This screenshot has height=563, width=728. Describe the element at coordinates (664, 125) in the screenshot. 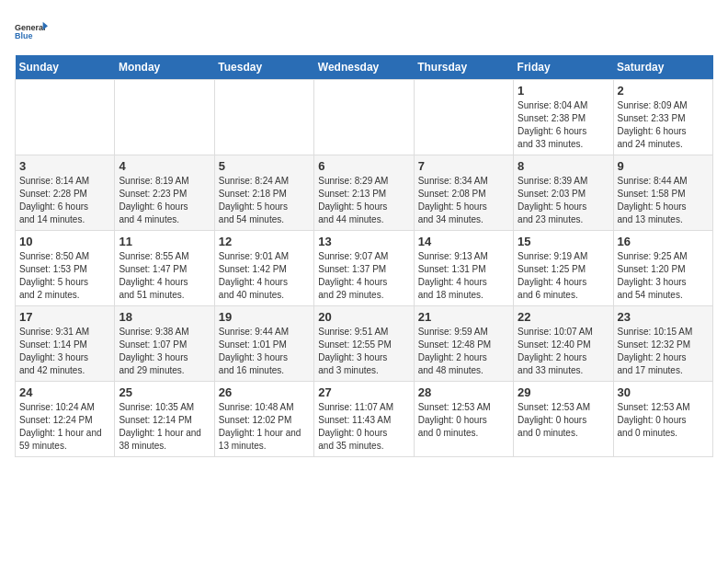

I see `day-info: Sunrise: 8:09 AM Sunset: 2:33 PM Dayligh…` at that location.